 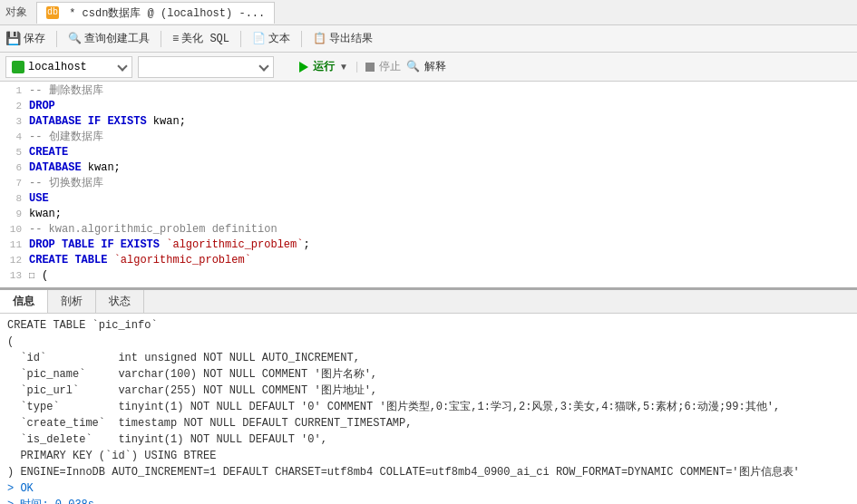 I want to click on line-num-4: 4, so click(x=15, y=138).